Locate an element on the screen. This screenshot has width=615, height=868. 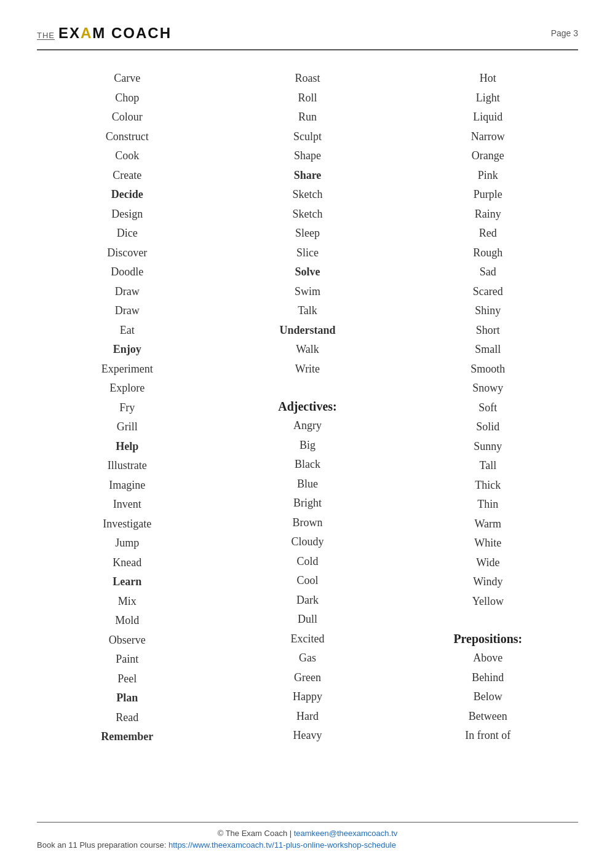
list-item: Soft is located at coordinates (488, 408).